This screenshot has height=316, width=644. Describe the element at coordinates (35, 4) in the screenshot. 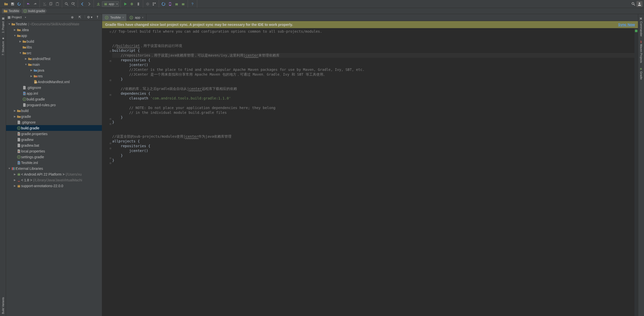

I see `redo-icon` at that location.